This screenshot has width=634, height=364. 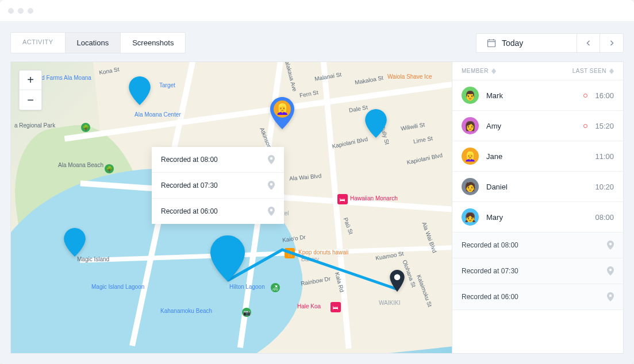 What do you see at coordinates (612, 43) in the screenshot?
I see `date-next-button` at bounding box center [612, 43].